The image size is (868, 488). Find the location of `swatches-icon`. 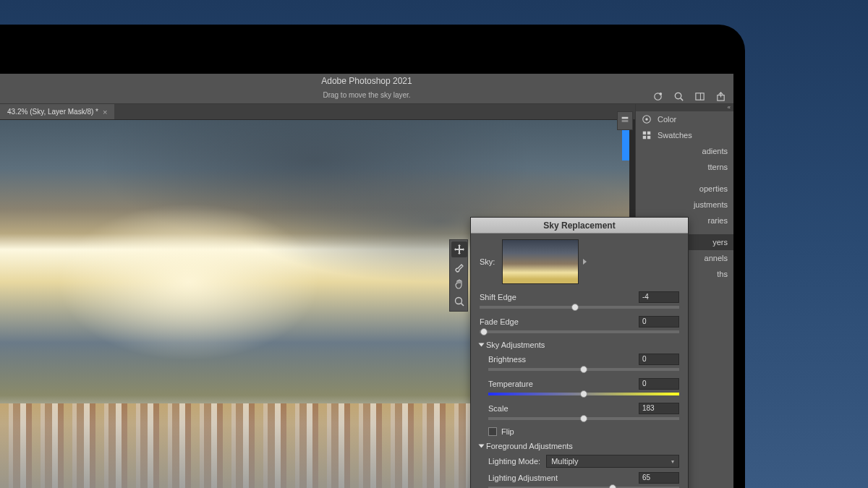

swatches-icon is located at coordinates (647, 135).